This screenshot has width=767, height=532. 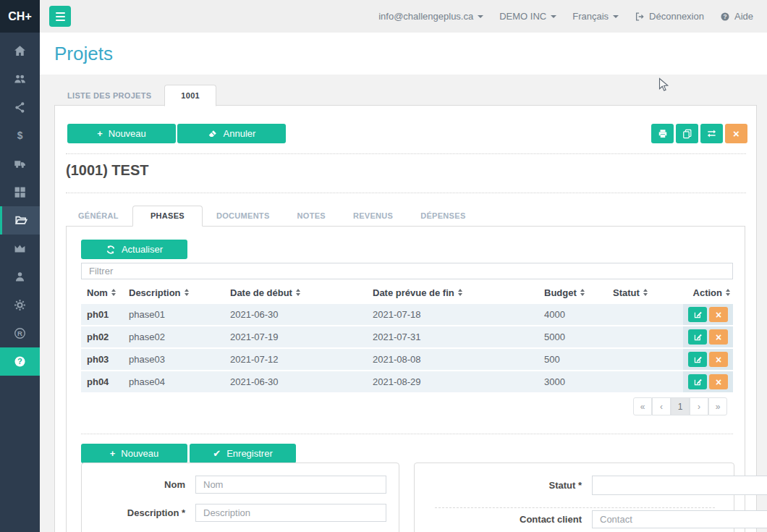 What do you see at coordinates (687, 133) in the screenshot?
I see `copy-button` at bounding box center [687, 133].